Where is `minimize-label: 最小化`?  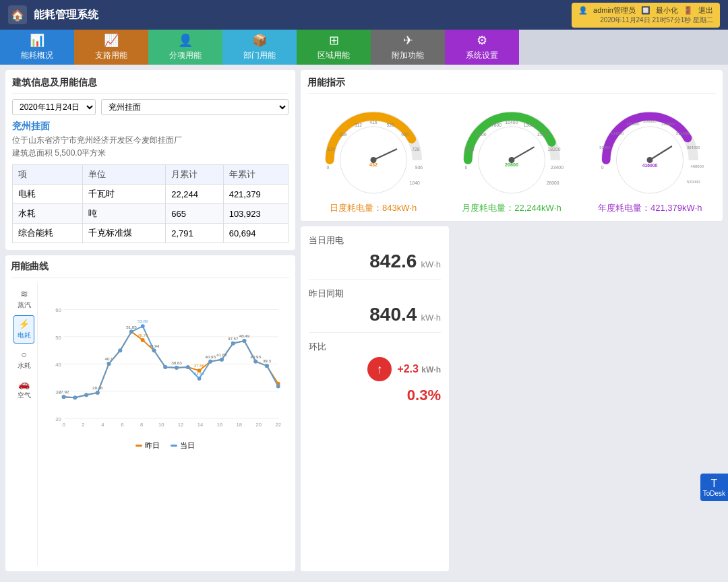
minimize-label: 最小化 is located at coordinates (667, 11).